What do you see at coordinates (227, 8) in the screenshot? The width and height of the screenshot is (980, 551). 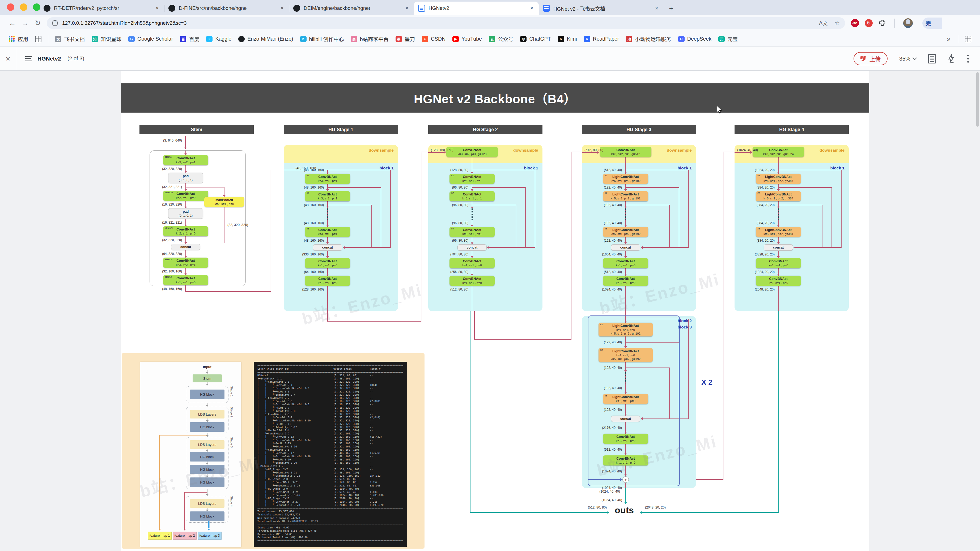 I see `browser-tab: D-FINE/src/nn/backbone/hgne×` at bounding box center [227, 8].